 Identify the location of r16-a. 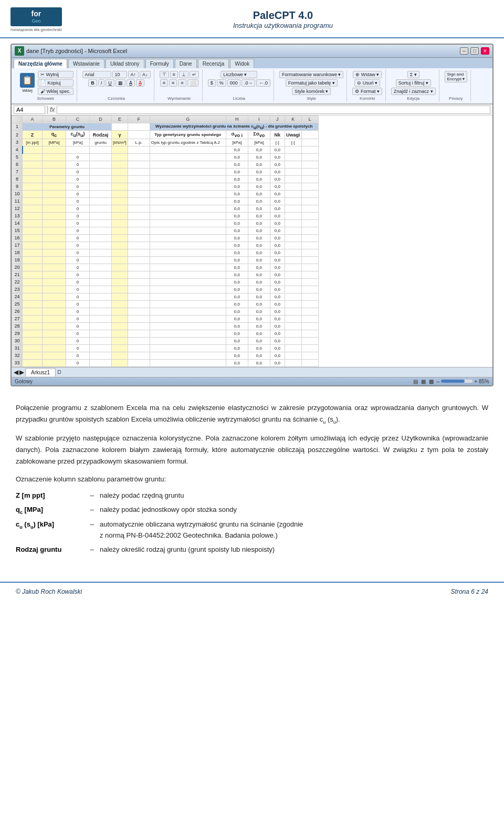
(33, 238).